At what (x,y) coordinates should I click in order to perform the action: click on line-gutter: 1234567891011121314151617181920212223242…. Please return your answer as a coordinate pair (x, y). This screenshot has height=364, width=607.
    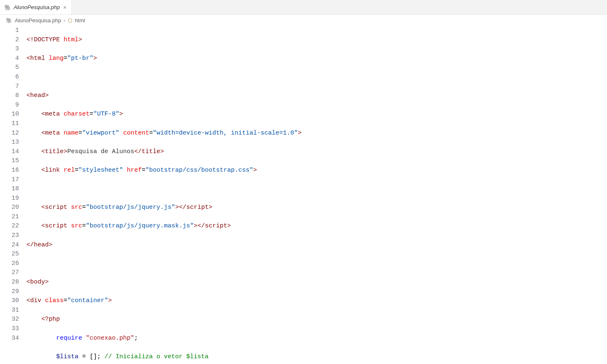
    Looking at the image, I should click on (13, 195).